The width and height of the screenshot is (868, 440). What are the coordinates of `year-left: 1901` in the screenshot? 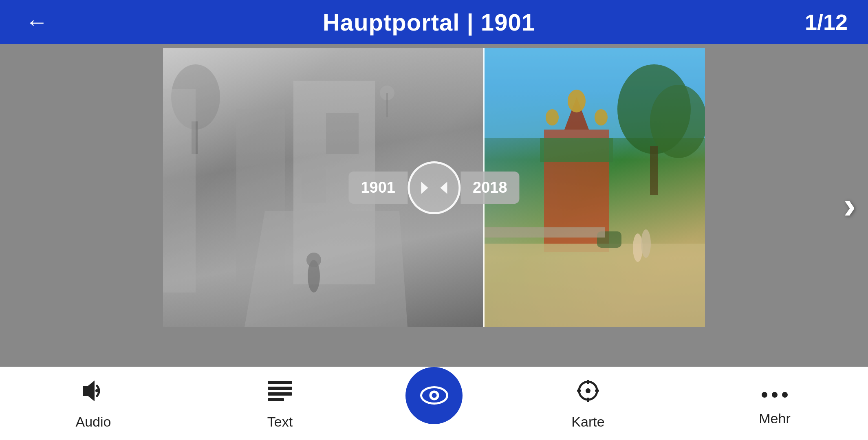 It's located at (378, 187).